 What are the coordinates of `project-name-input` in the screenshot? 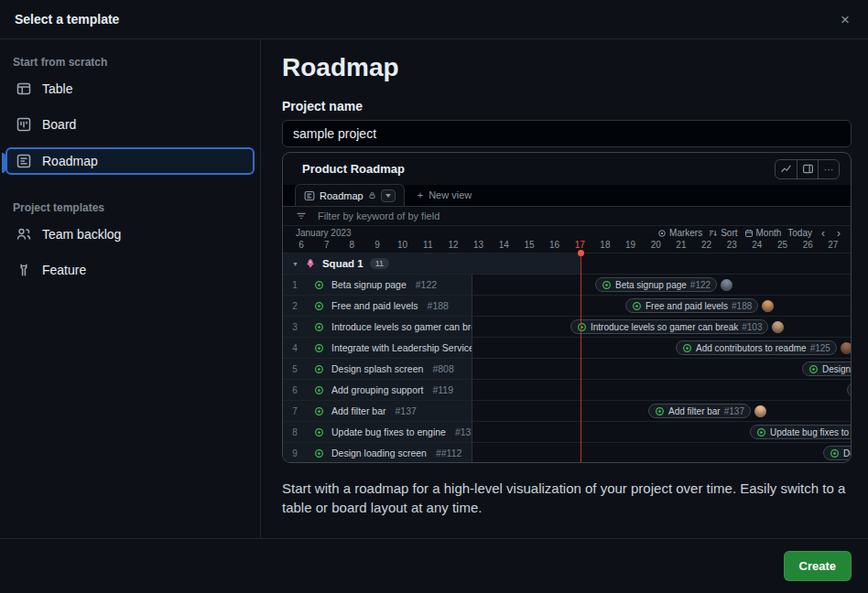 It's located at (567, 134).